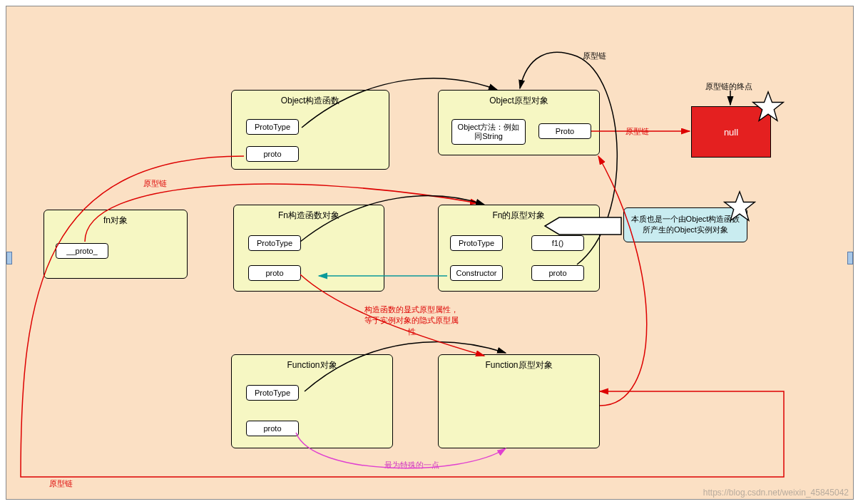  I want to click on cell-proto: Proto, so click(565, 131).